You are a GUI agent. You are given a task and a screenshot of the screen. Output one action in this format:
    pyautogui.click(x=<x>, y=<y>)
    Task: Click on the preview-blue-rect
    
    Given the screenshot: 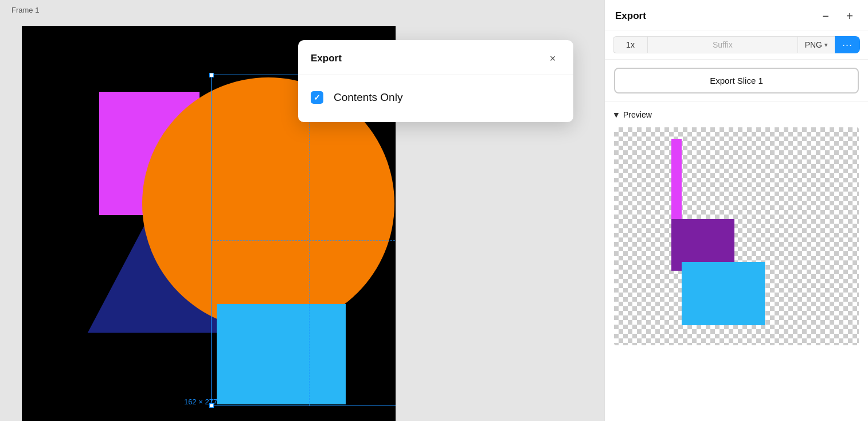 What is the action you would take?
    pyautogui.click(x=724, y=294)
    